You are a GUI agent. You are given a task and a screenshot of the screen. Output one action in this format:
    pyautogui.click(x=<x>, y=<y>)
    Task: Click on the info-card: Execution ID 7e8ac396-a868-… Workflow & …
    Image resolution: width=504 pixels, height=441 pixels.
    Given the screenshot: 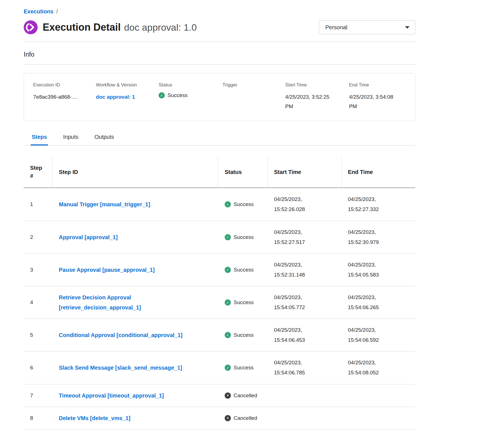 What is the action you would take?
    pyautogui.click(x=220, y=97)
    